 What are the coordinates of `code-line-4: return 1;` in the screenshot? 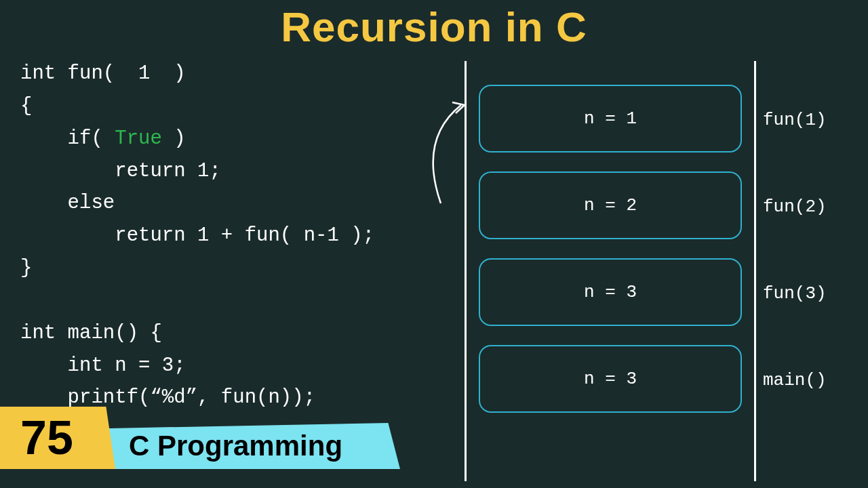 It's located at (121, 171).